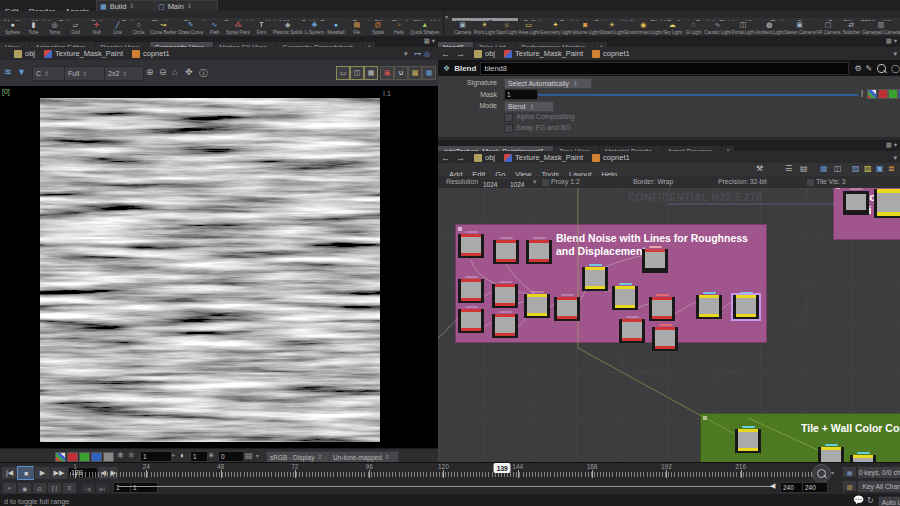 The width and height of the screenshot is (900, 506). Describe the element at coordinates (357, 73) in the screenshot. I see `layout-split-icon: ◫` at that location.